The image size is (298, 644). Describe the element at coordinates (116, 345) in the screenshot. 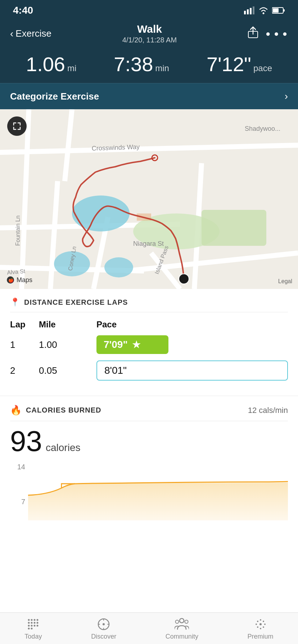

I see `best-pace-value: 7'09"` at that location.